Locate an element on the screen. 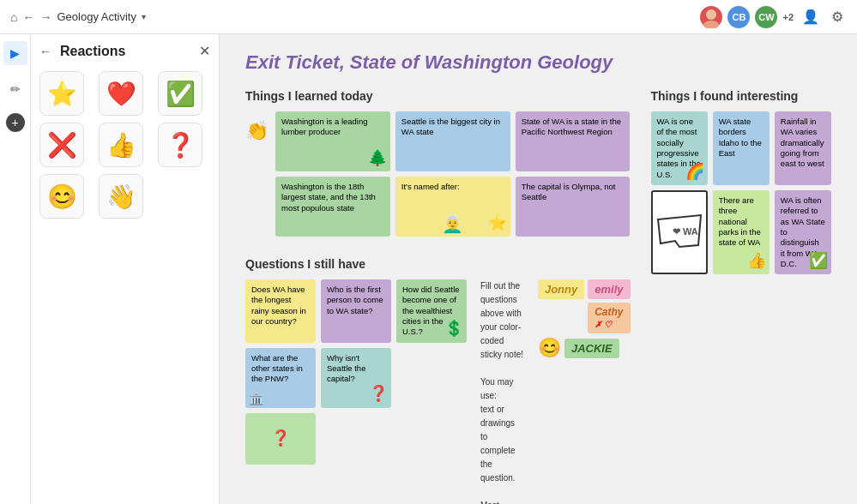  sticky-emoji-q5: ❓ is located at coordinates (378, 394).